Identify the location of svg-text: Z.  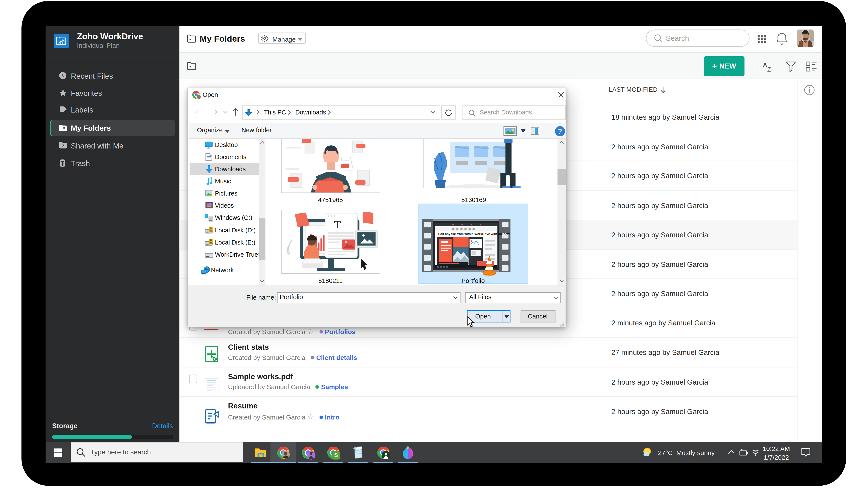
(769, 69).